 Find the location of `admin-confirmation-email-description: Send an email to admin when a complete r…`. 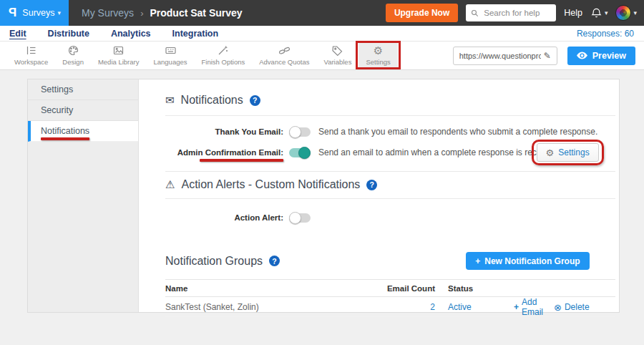

admin-confirmation-email-description: Send an email to admin when a complete r… is located at coordinates (439, 152).